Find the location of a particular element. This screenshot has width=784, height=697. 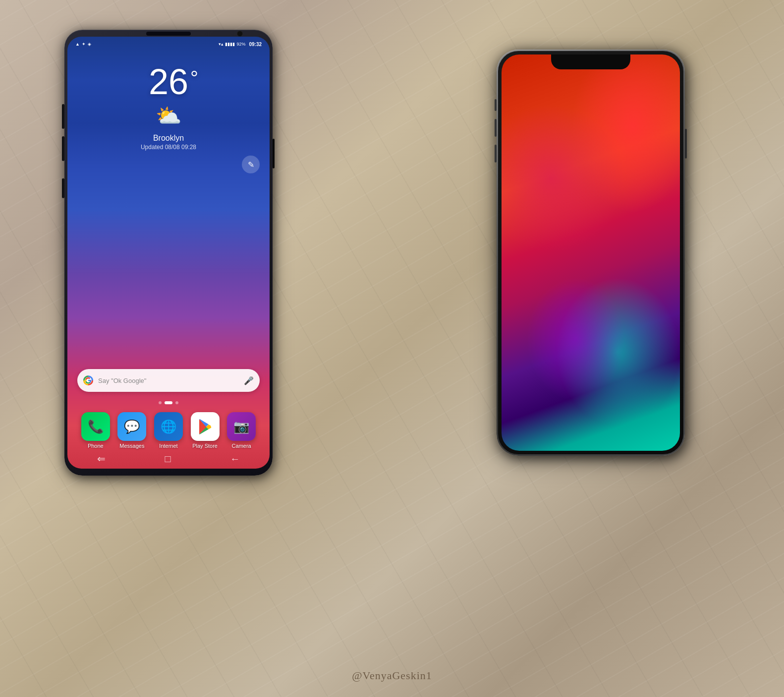

app-dock: 📞 Phone 💬 Messages 🌐 Internet is located at coordinates (168, 430).